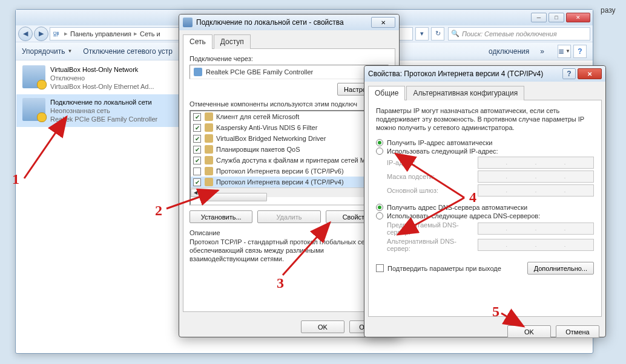 The height and width of the screenshot is (364, 626). I want to click on component-item: ✔Служба доступа к файлам и принтерам сет…, so click(289, 160).